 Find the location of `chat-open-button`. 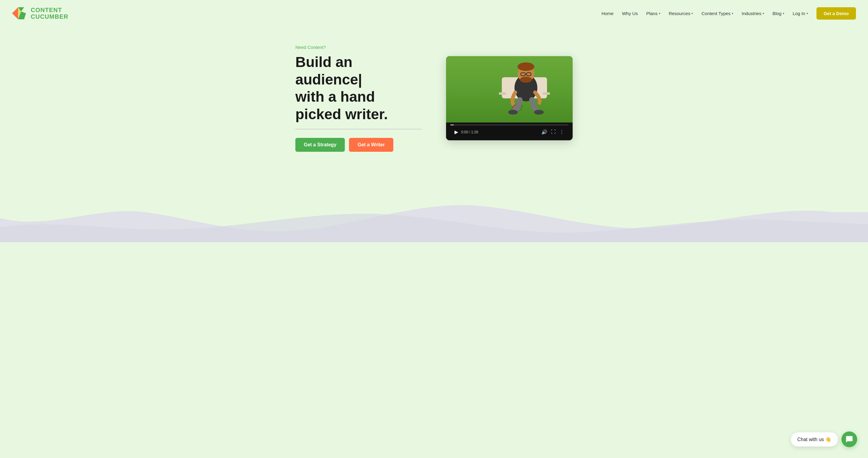

chat-open-button is located at coordinates (849, 439).